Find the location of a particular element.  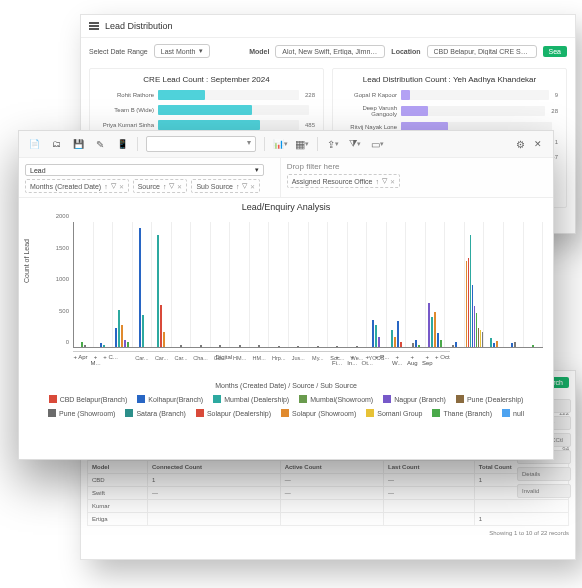

gear-icon is located at coordinates (520, 144).